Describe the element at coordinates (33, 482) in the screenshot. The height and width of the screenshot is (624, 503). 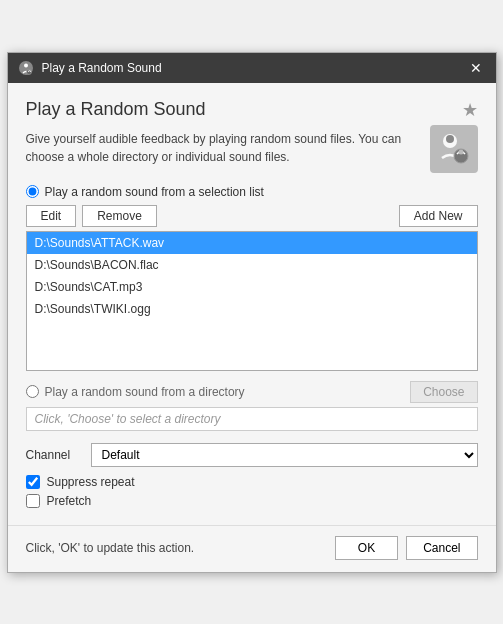
I see `suppress-repeat-checkbox` at that location.